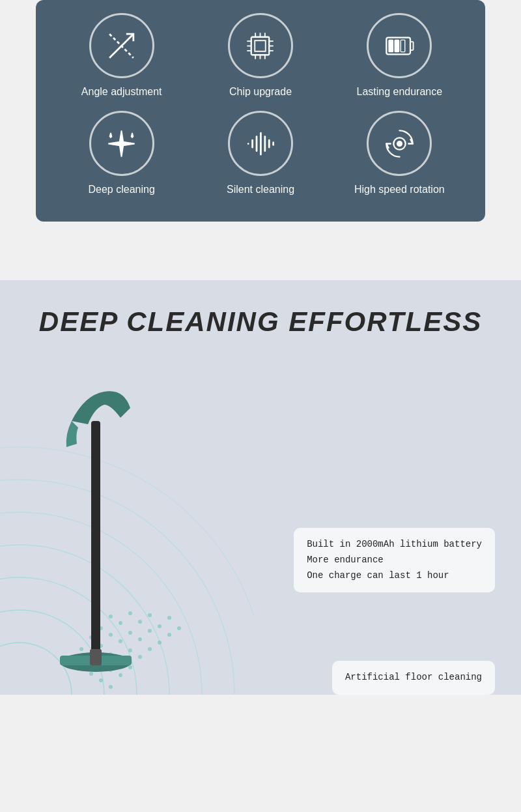  Describe the element at coordinates (260, 55) in the screenshot. I see `feature-chip-upgrade: Chip upgrade` at that location.